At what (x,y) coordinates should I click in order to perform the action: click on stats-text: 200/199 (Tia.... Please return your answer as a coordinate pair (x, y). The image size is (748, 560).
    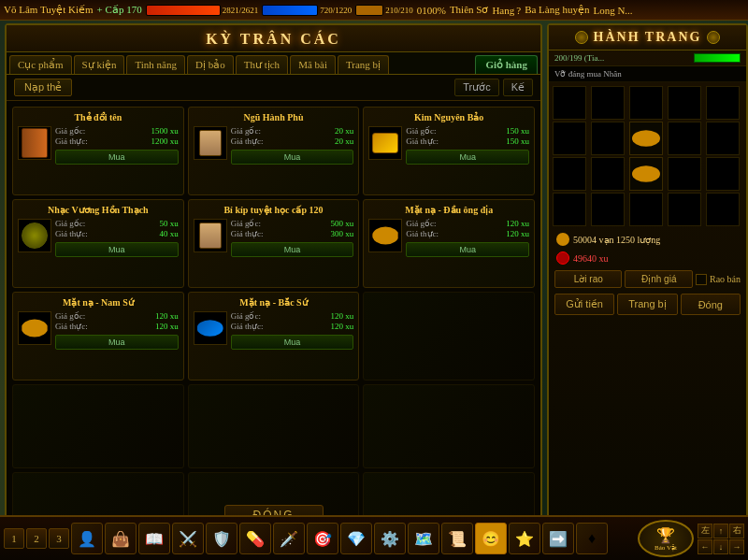
    Looking at the image, I should click on (580, 58).